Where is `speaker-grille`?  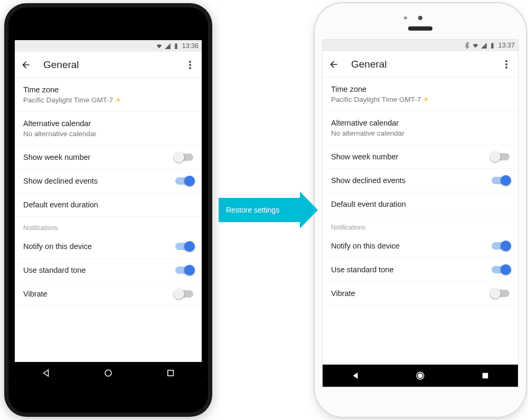
speaker-grille is located at coordinates (420, 28).